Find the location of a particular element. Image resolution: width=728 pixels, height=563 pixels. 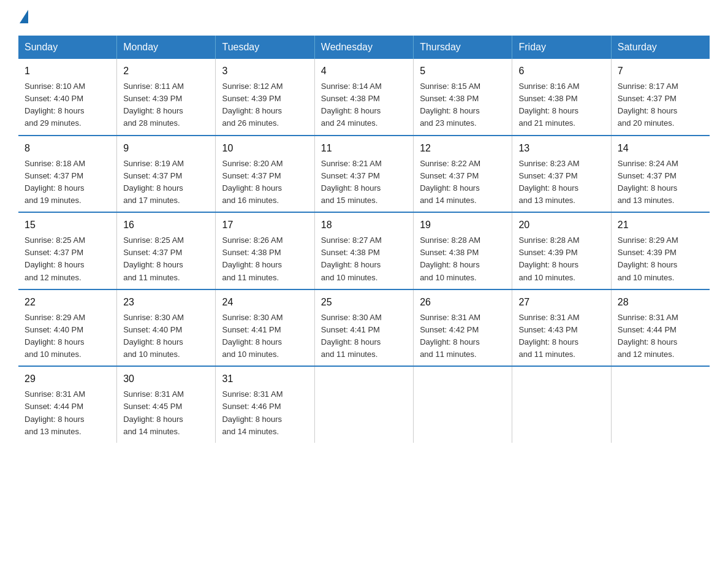

calendar-week-row: 8Sunrise: 8:18 AMSunset: 4:37 PMDaylight… is located at coordinates (364, 174).